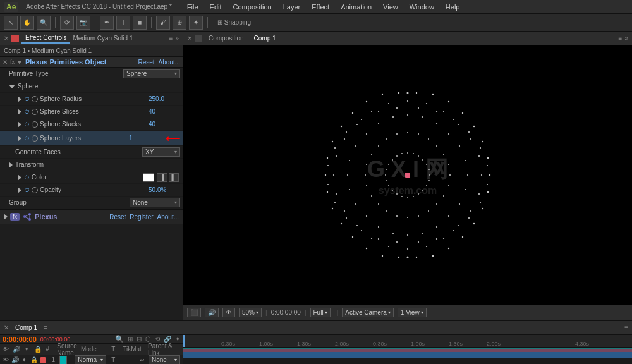  What do you see at coordinates (169, 62) in the screenshot?
I see `effect-about-btn: About...` at bounding box center [169, 62].